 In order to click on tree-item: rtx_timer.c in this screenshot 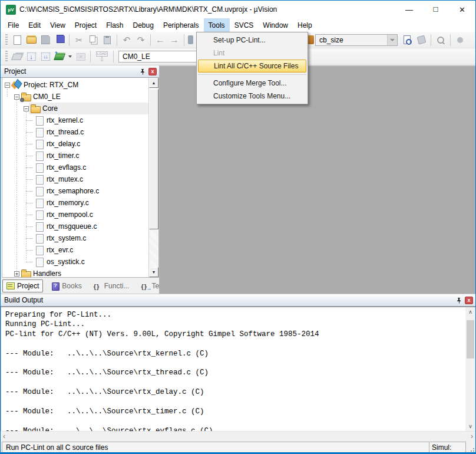, I will do `click(75, 156)`.